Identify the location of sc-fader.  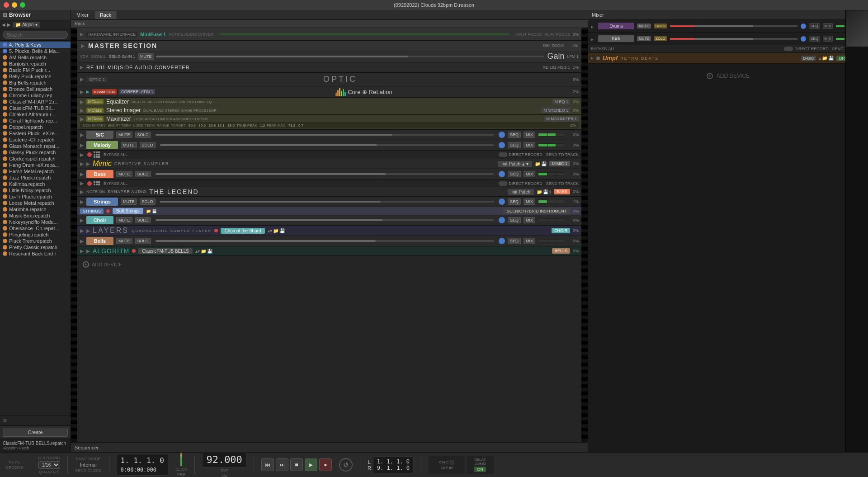
(325, 135).